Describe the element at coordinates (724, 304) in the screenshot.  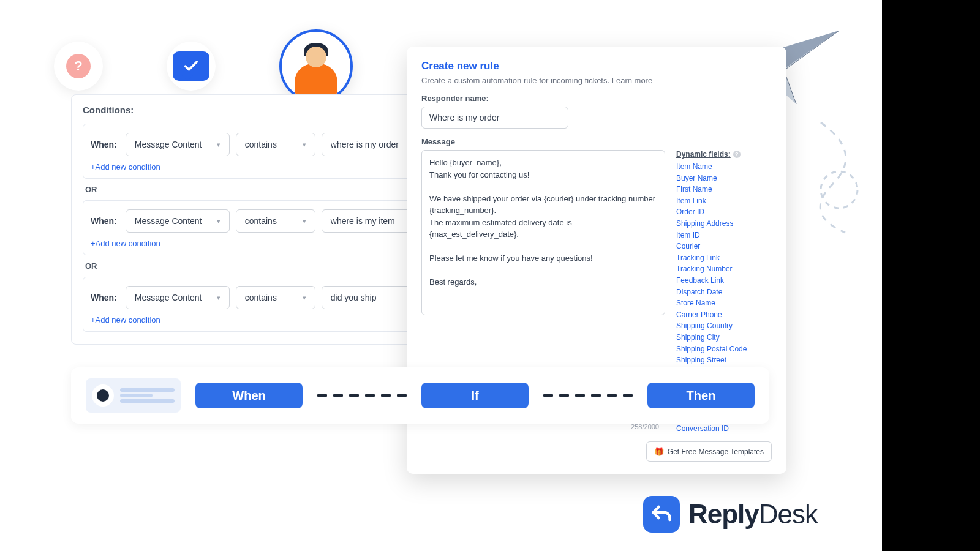
I see `dynamic-field-link: Store Name` at that location.